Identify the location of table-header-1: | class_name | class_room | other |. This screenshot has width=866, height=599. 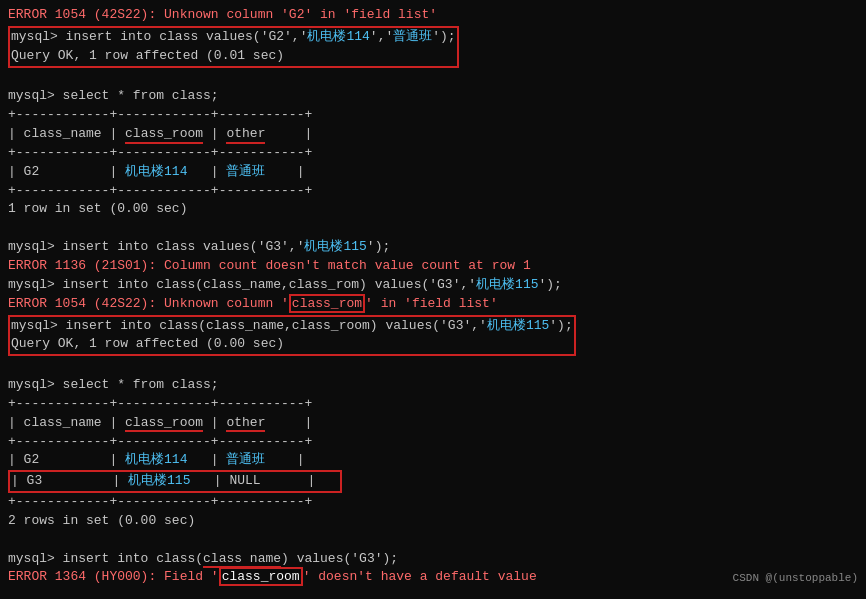
(160, 135).